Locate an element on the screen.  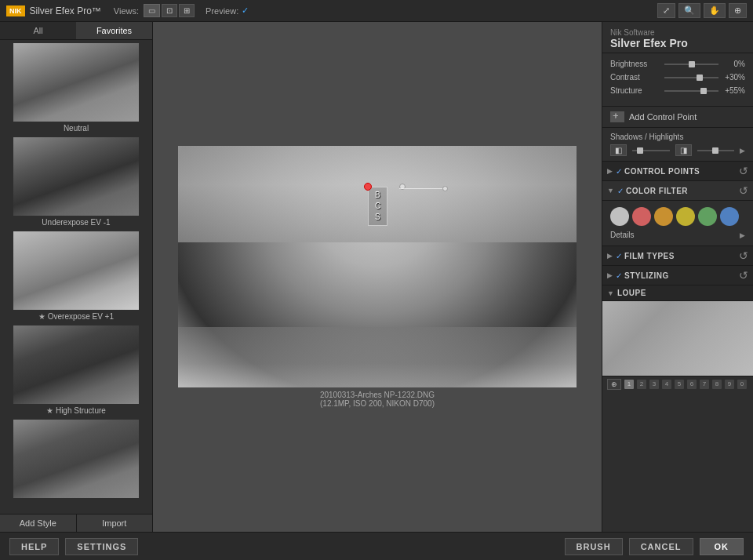
control-point-line is located at coordinates (420, 188).